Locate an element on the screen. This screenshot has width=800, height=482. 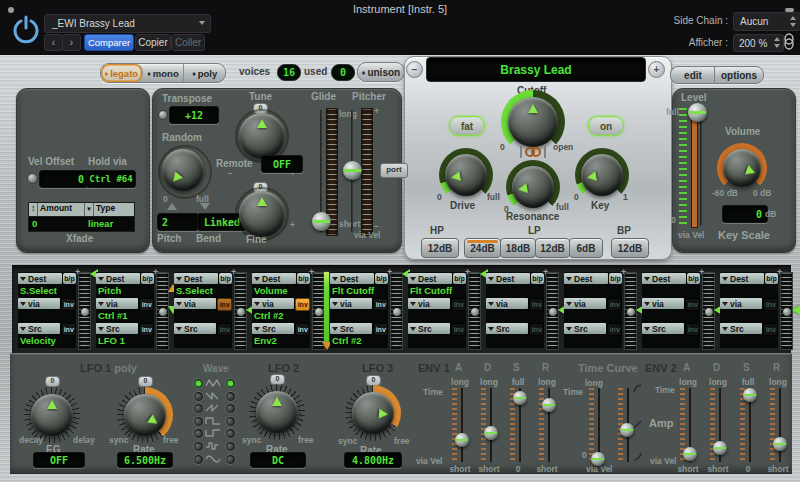
zero-led-button is located at coordinates (163, 115).